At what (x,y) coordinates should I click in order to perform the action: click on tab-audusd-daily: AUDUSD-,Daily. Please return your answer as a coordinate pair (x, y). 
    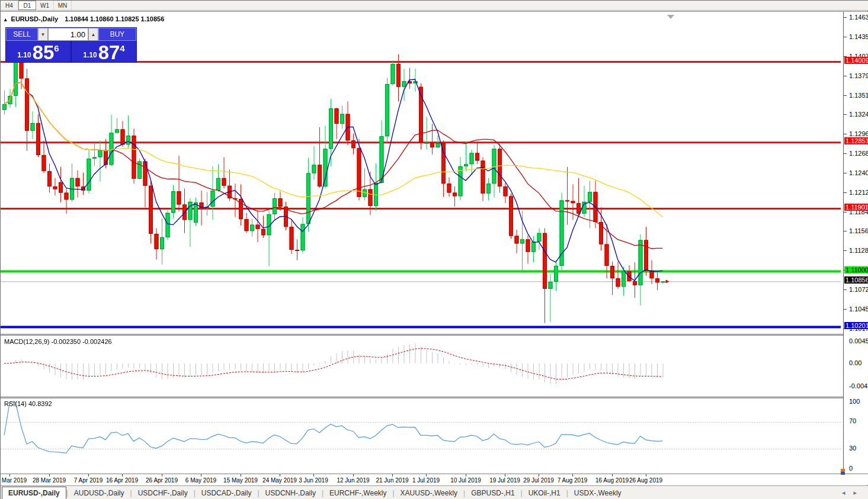
    Looking at the image, I should click on (100, 493).